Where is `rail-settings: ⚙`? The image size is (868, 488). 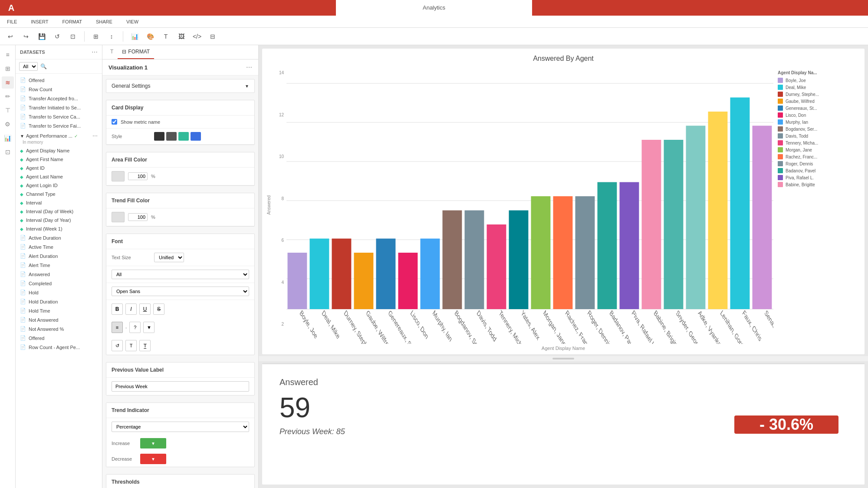
rail-settings: ⚙ is located at coordinates (8, 124).